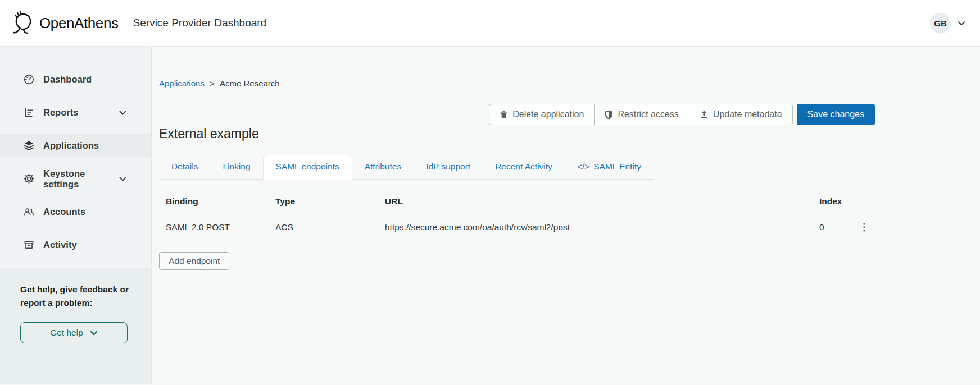 The image size is (980, 385). What do you see at coordinates (61, 112) in the screenshot?
I see `sidebar-item-label: Reports` at bounding box center [61, 112].